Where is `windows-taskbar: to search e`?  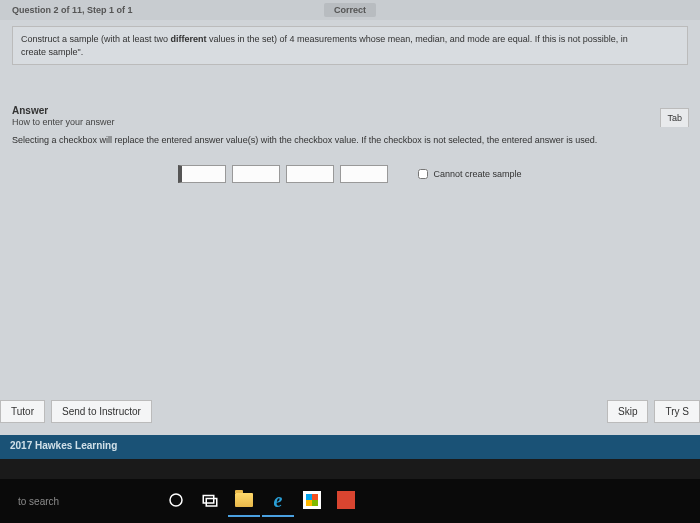
windows-taskbar: to search e is located at coordinates (350, 501).